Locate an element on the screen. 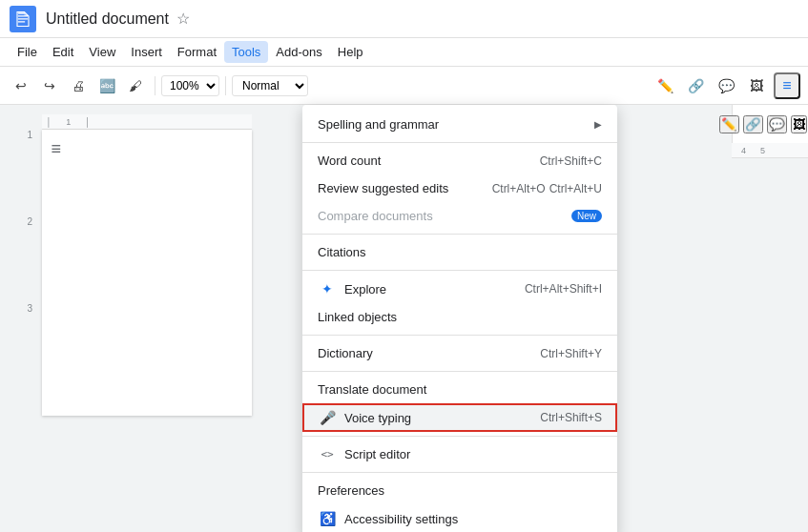 This screenshot has height=532, width=808. menu-item-spelling: Spelling and grammar ▶ is located at coordinates (460, 124).